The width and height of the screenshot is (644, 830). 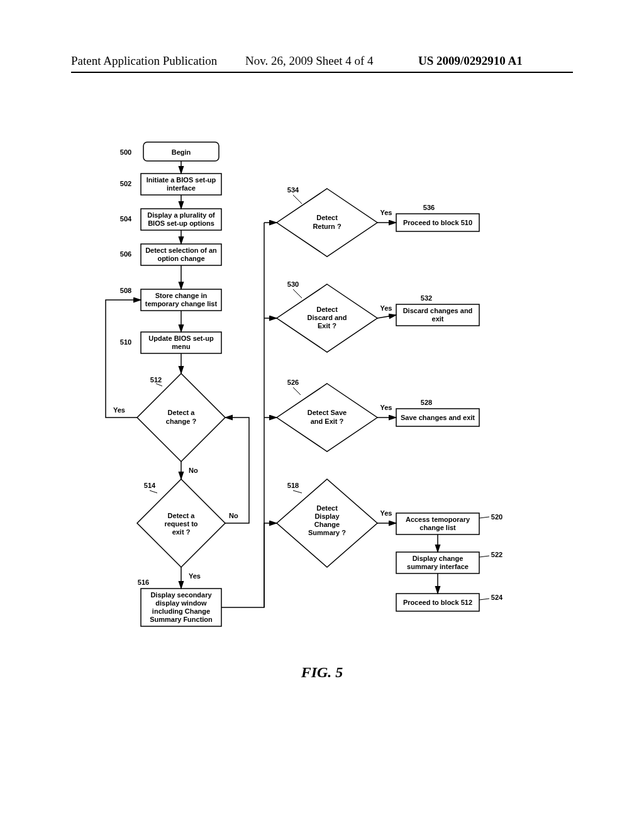 I want to click on node-518-l2: Display, so click(x=327, y=516).